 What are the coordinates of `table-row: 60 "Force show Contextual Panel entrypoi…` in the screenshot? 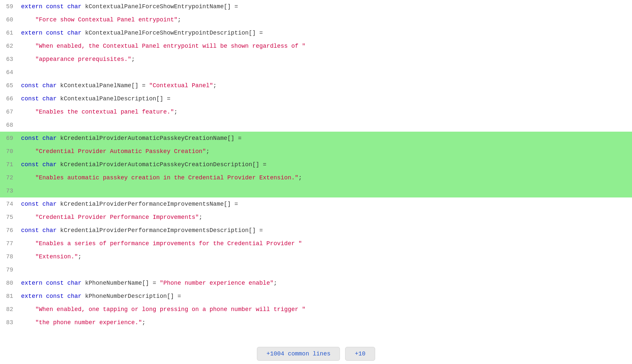 It's located at (316, 20).